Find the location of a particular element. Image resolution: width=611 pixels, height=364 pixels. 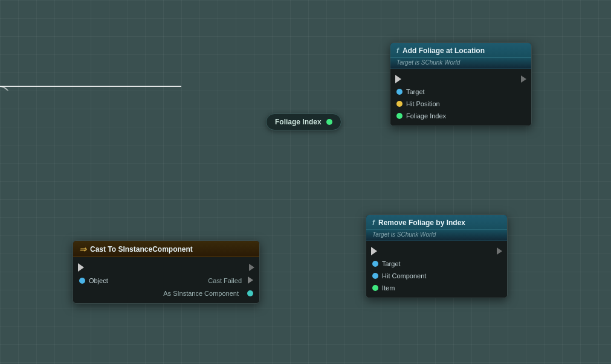

foliage-index-node: Foliage Index is located at coordinates (303, 122).